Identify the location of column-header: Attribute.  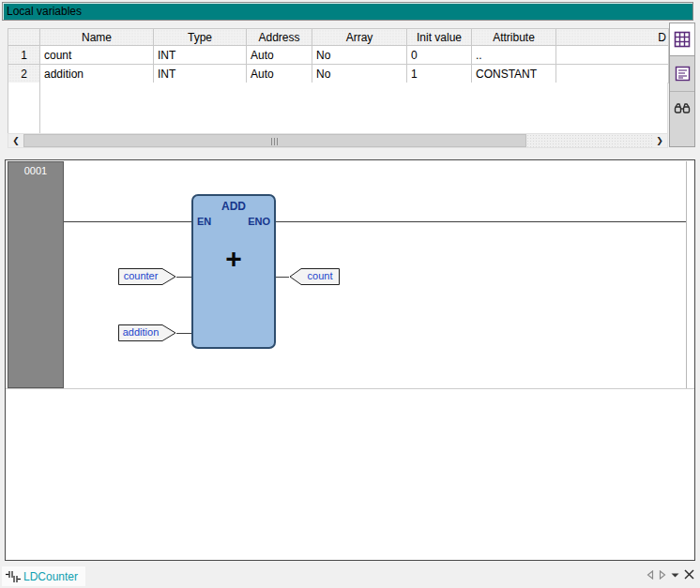
(514, 38).